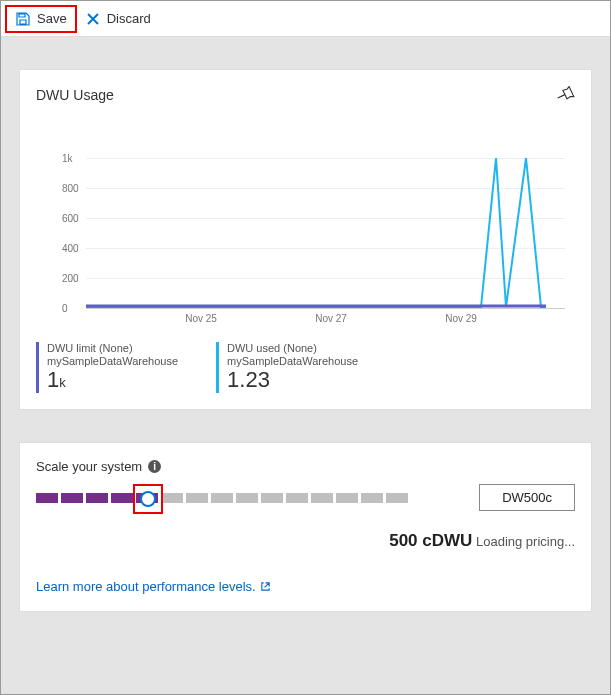  What do you see at coordinates (266, 586) in the screenshot?
I see `external-link-icon` at bounding box center [266, 586].